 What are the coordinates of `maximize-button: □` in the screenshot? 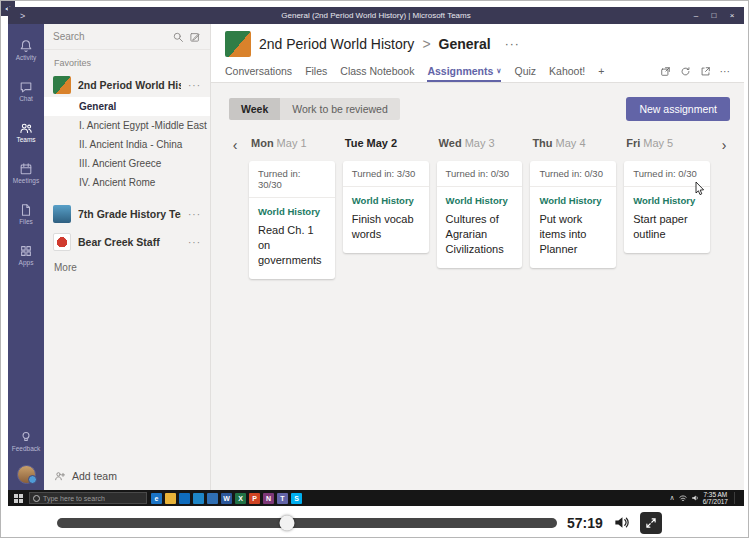 It's located at (714, 16).